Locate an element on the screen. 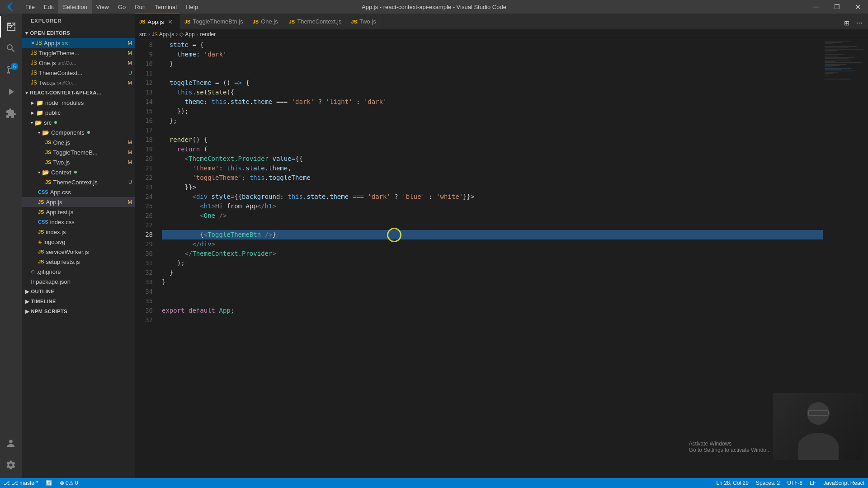 The width and height of the screenshot is (868, 488). code-line: }}> is located at coordinates (492, 187).